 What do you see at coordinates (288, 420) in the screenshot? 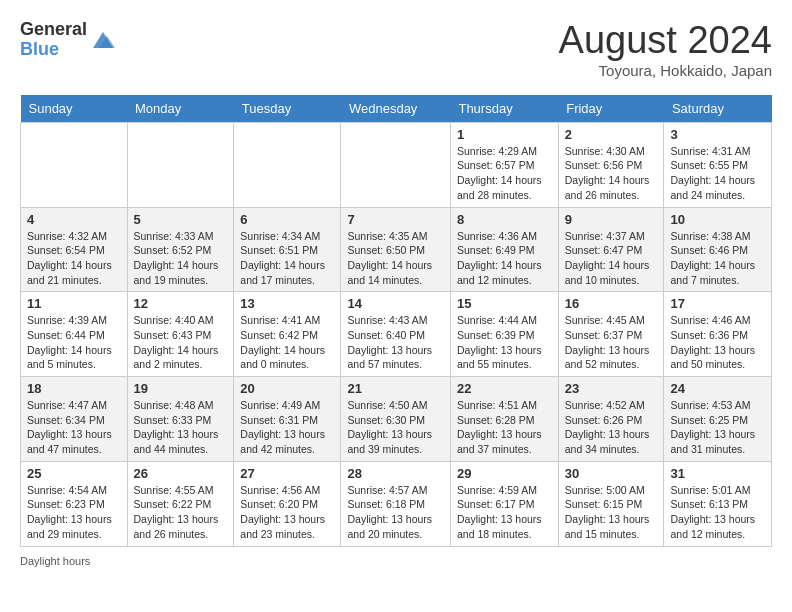
I see `calendar-cell: 20Sunrise: 4:49 AM Sunset: 6:31 PM Dayli…` at bounding box center [288, 420].